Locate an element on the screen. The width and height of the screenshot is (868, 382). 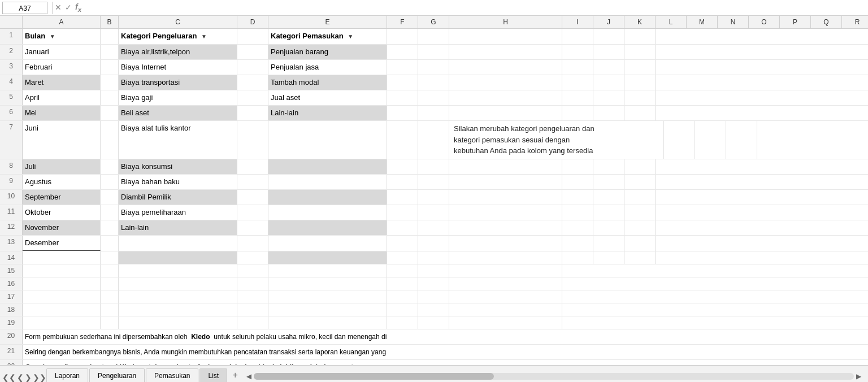
cell-i9 is located at coordinates (578, 182).